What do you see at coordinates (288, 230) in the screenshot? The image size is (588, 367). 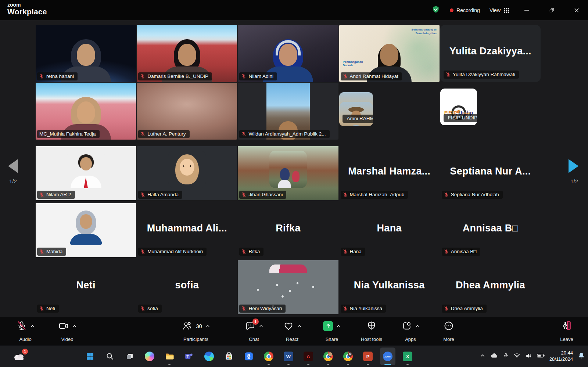 I see `tile-rifka: Rifka Rifka` at bounding box center [288, 230].